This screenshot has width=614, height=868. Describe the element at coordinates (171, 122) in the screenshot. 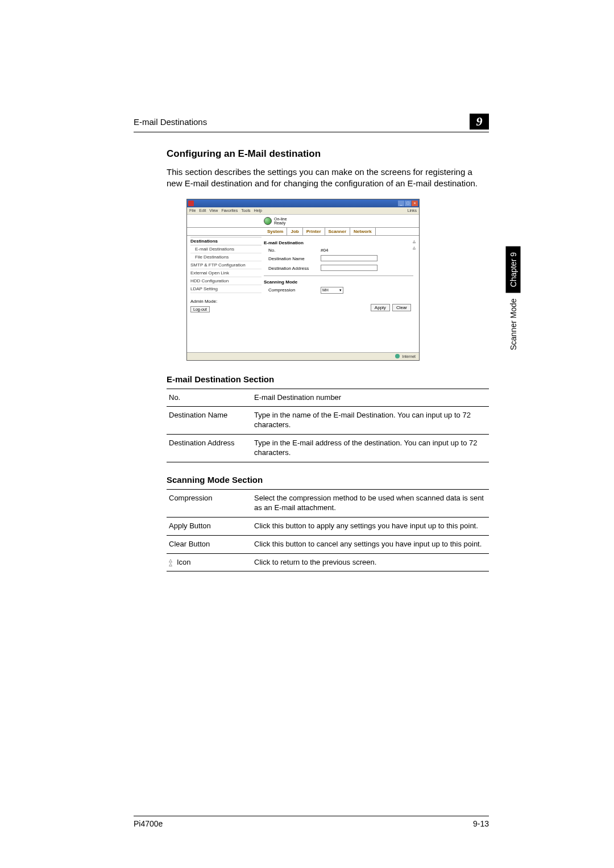

I see `page-header-title: E-mail Destinations` at that location.